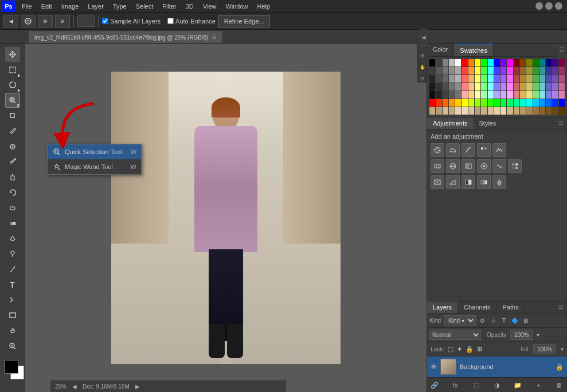  I want to click on link-layers-icon: 🔗, so click(435, 385).